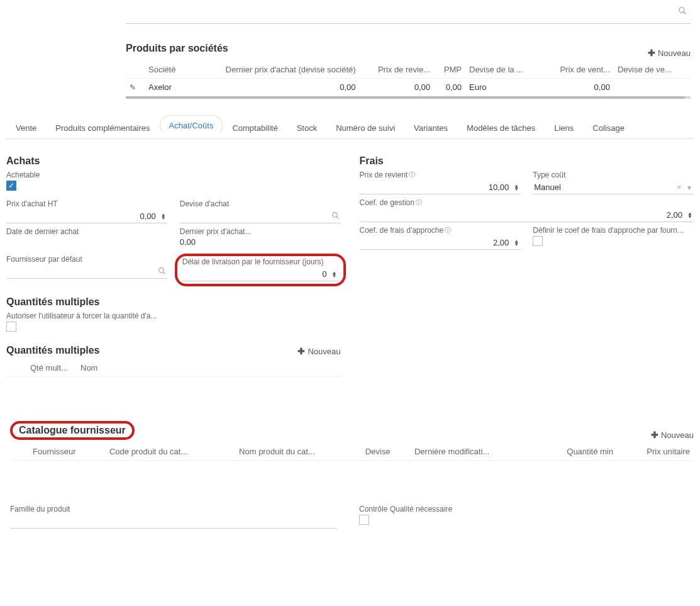 This screenshot has height=606, width=700. Describe the element at coordinates (174, 509) in the screenshot. I see `famille-produit-label: Famille du produit` at that location.